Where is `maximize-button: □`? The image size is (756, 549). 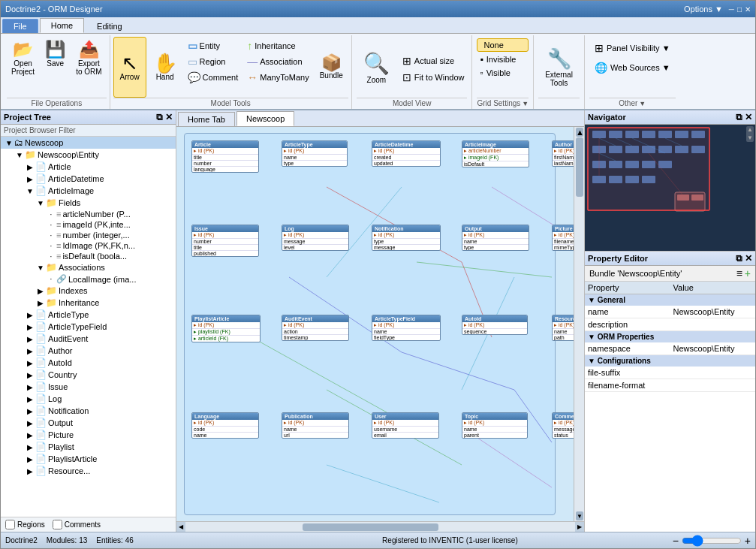
maximize-button: □ is located at coordinates (739, 9).